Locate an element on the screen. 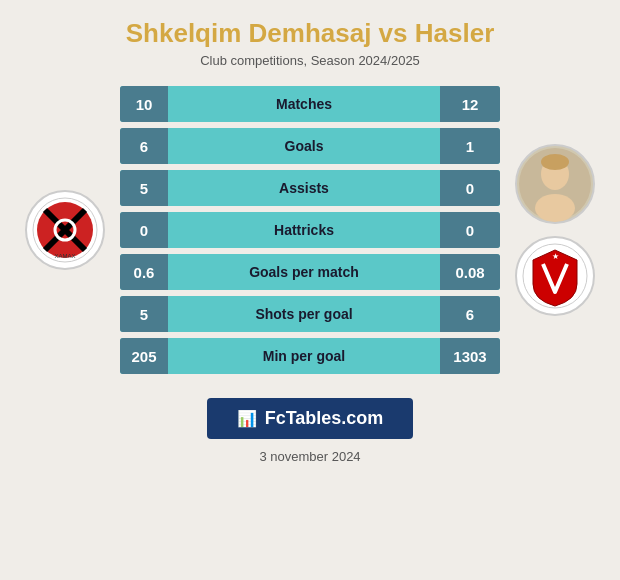 The image size is (620, 580). stat-row-assists: 5Assists0 is located at coordinates (310, 188).